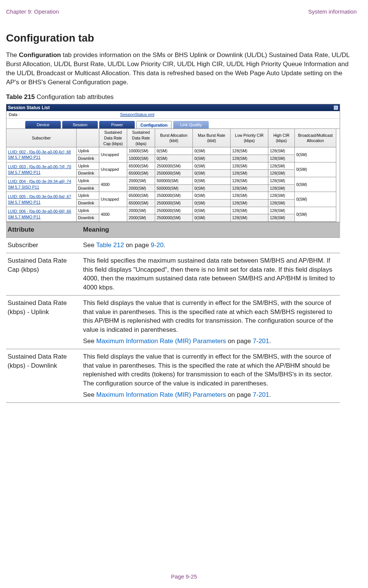  What do you see at coordinates (80, 125) in the screenshot?
I see `tab-session: Session` at bounding box center [80, 125].